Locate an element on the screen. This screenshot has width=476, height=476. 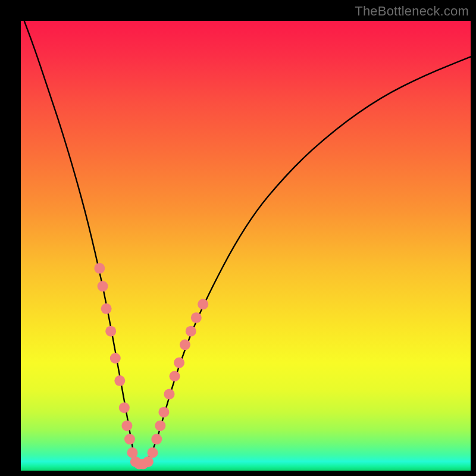
marker-dots is located at coordinates (151, 367).